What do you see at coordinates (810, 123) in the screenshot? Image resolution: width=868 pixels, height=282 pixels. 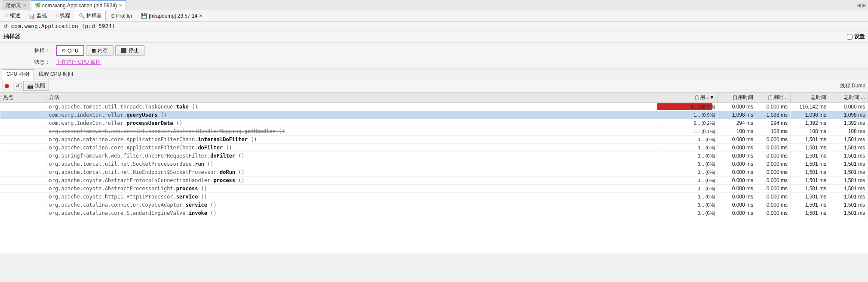 I see `cell-total-time: 1,392 ms` at bounding box center [810, 123].